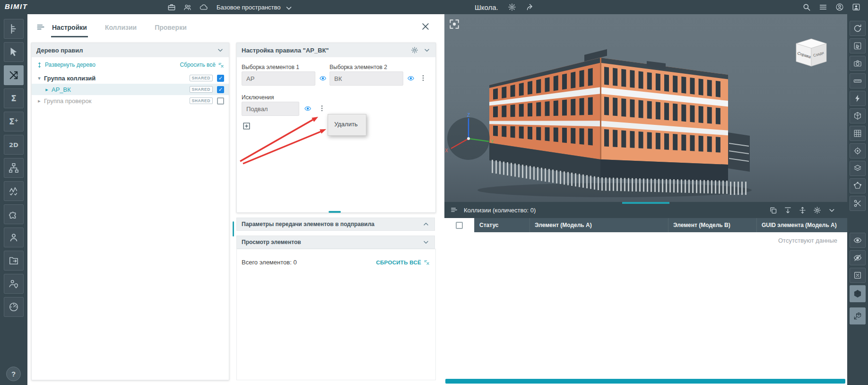  Describe the element at coordinates (858, 240) in the screenshot. I see `tool-show-button` at that location.